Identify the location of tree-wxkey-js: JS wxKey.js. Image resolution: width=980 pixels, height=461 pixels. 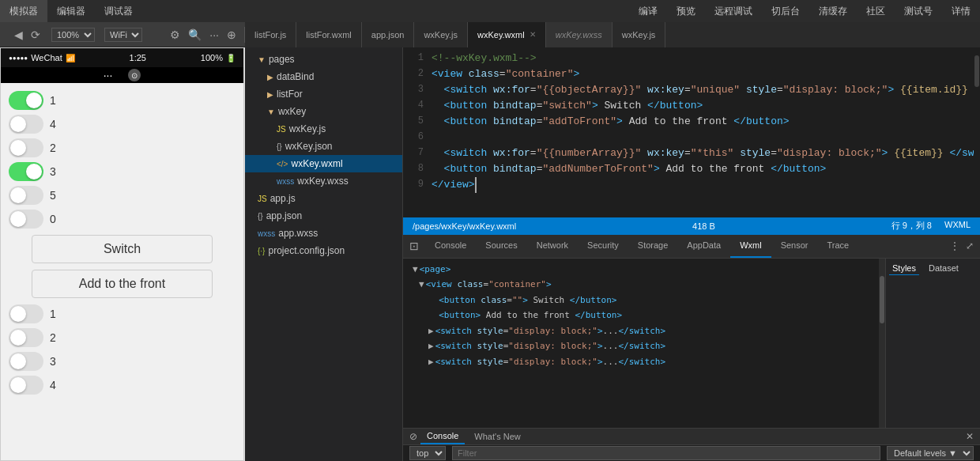
(324, 129).